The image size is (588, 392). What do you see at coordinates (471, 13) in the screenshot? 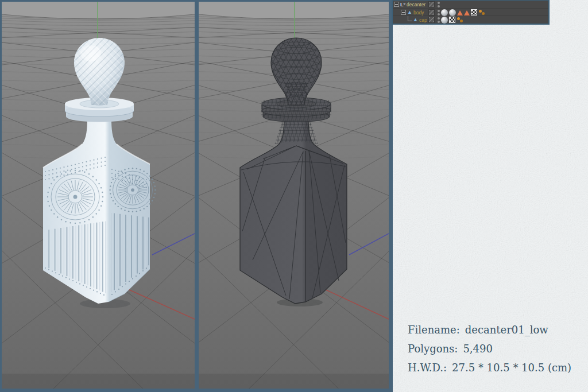
I see `object-manager-panel: decanter body cap` at bounding box center [471, 13].